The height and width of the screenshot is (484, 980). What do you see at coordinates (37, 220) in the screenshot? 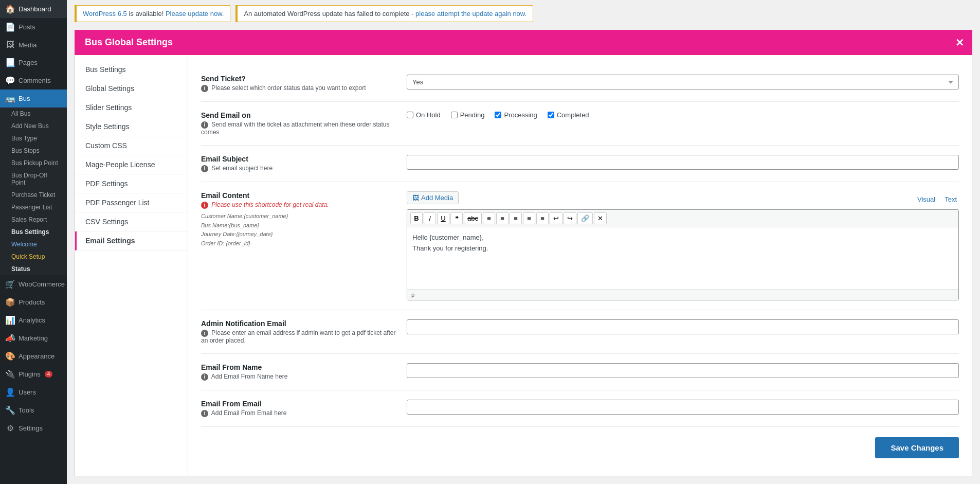
I see `sidebar-subitem-sales-report: Sales Report` at bounding box center [37, 220].